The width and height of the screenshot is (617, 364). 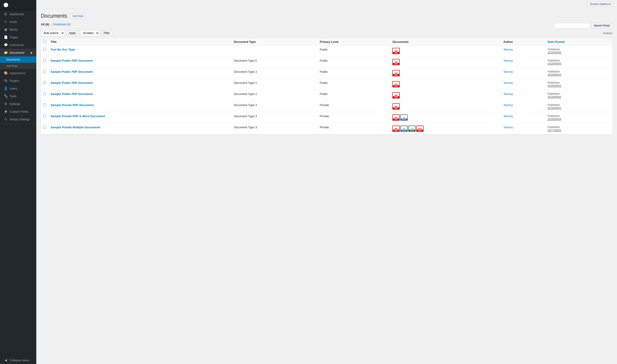 What do you see at coordinates (18, 124) in the screenshot?
I see `sidebar-divider` at bounding box center [18, 124].